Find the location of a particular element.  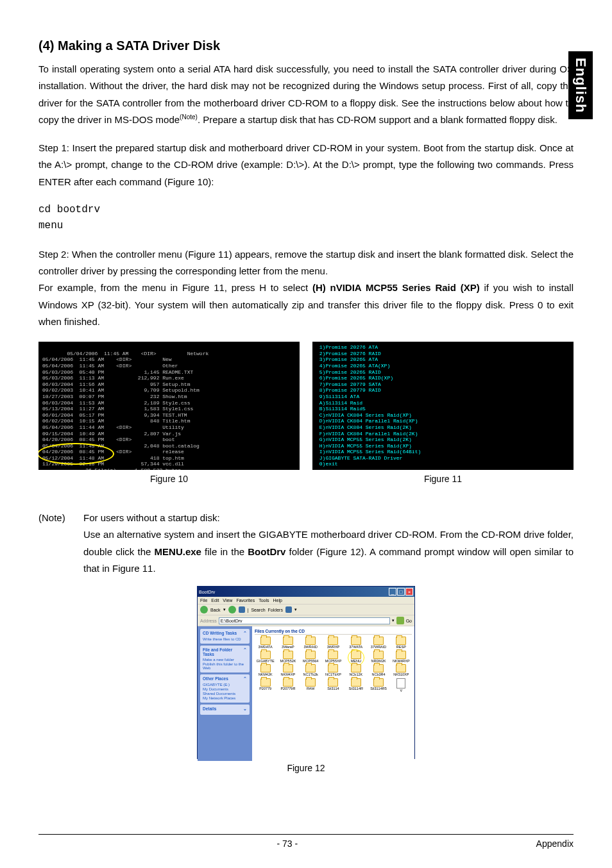

note-line1: For users without a startup disk: is located at coordinates (151, 518).